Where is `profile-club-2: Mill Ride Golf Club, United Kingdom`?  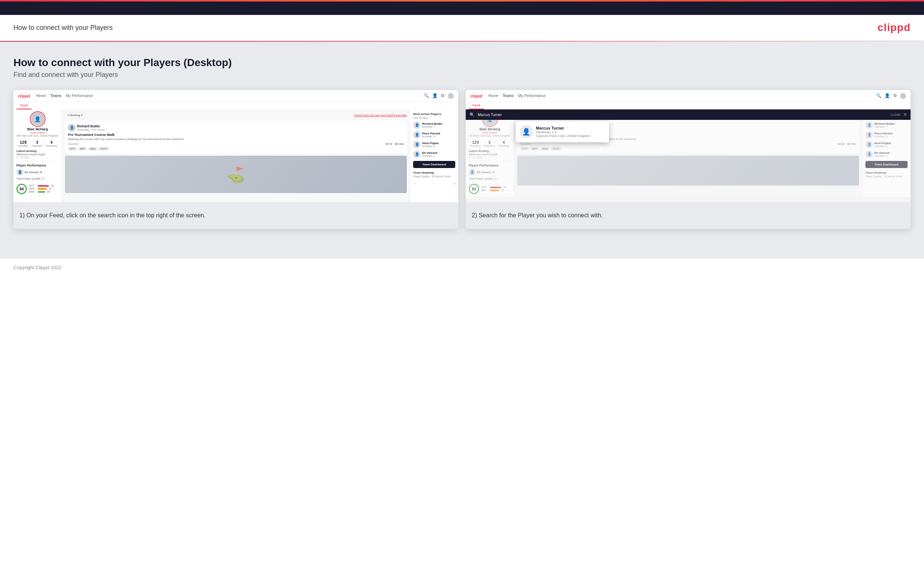 profile-club-2: Mill Ride Golf Club, United Kingdom is located at coordinates (490, 136).